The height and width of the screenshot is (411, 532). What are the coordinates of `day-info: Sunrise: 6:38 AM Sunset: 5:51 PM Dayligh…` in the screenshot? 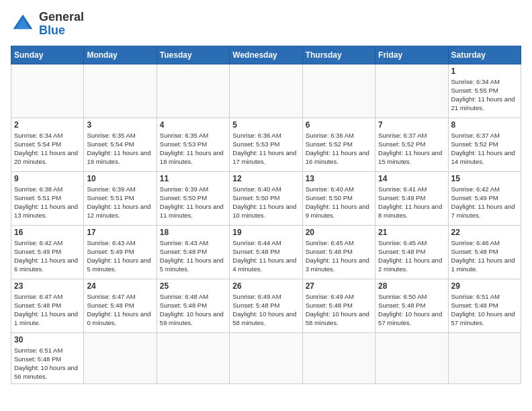 It's located at (47, 203).